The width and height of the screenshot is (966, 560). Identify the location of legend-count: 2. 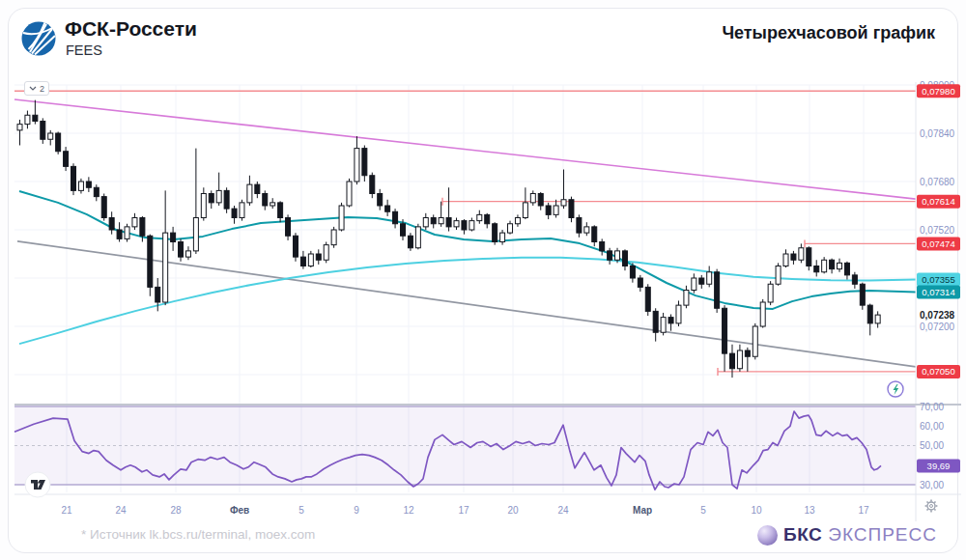
(43, 89).